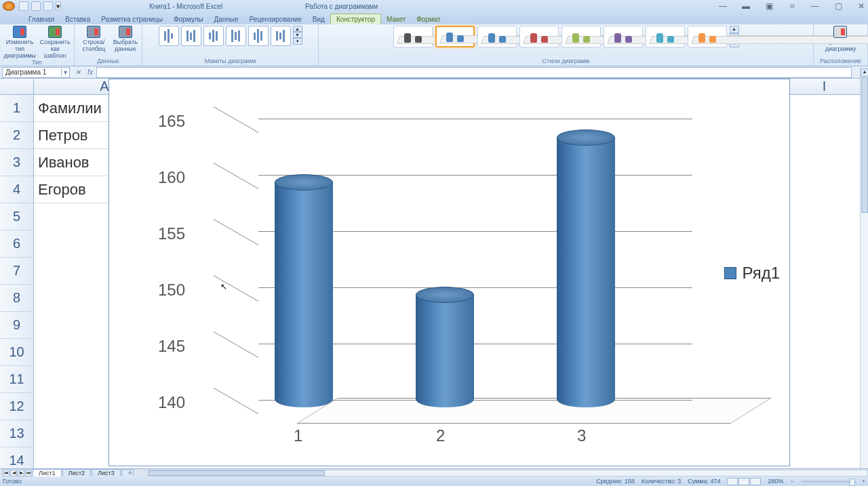 This screenshot has height=488, width=868. Describe the element at coordinates (474, 73) in the screenshot. I see `formula-bar` at that location.